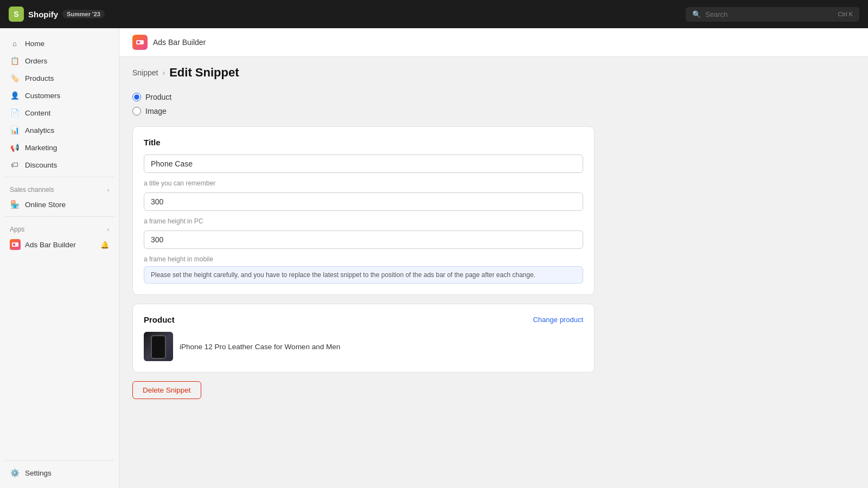 This screenshot has width=868, height=488. Describe the element at coordinates (15, 147) in the screenshot. I see `marketing-icon: 📢` at that location.